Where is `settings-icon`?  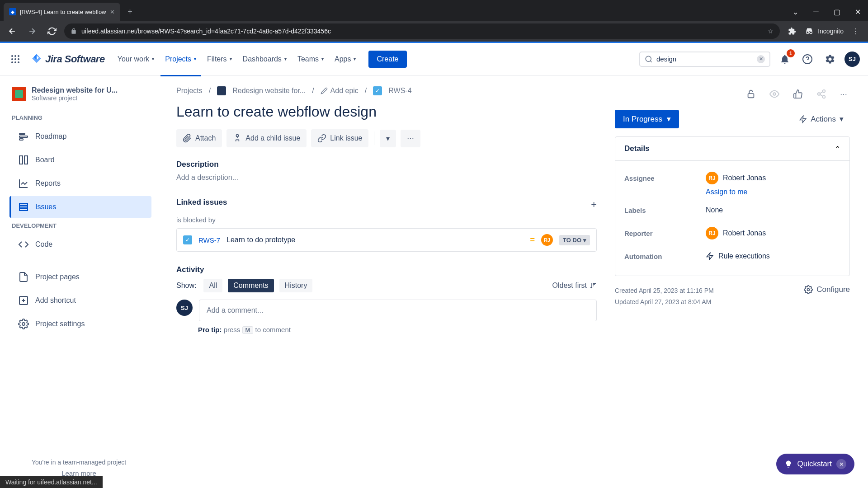 settings-icon is located at coordinates (830, 59).